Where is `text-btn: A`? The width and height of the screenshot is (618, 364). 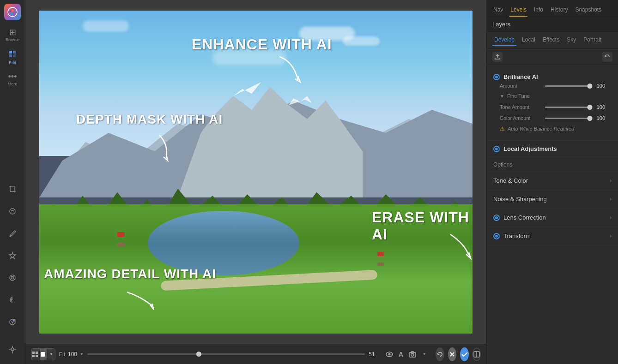
text-btn: A is located at coordinates (401, 354).